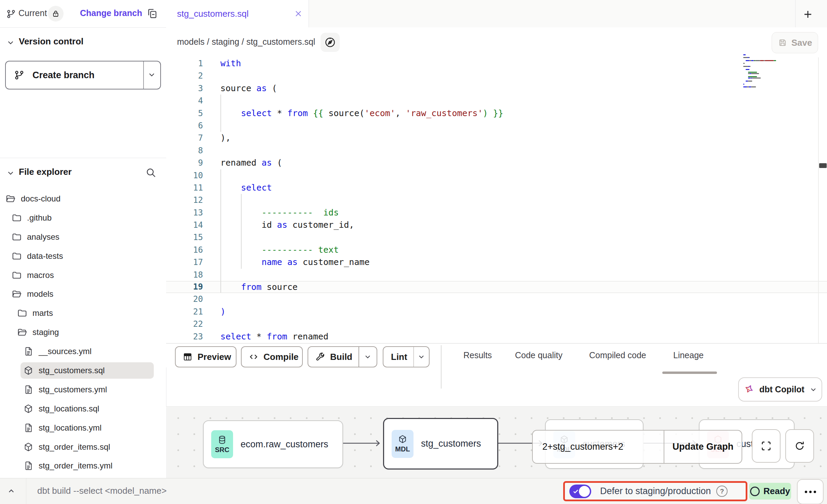 The width and height of the screenshot is (827, 504). I want to click on preview-button: Preview, so click(206, 357).